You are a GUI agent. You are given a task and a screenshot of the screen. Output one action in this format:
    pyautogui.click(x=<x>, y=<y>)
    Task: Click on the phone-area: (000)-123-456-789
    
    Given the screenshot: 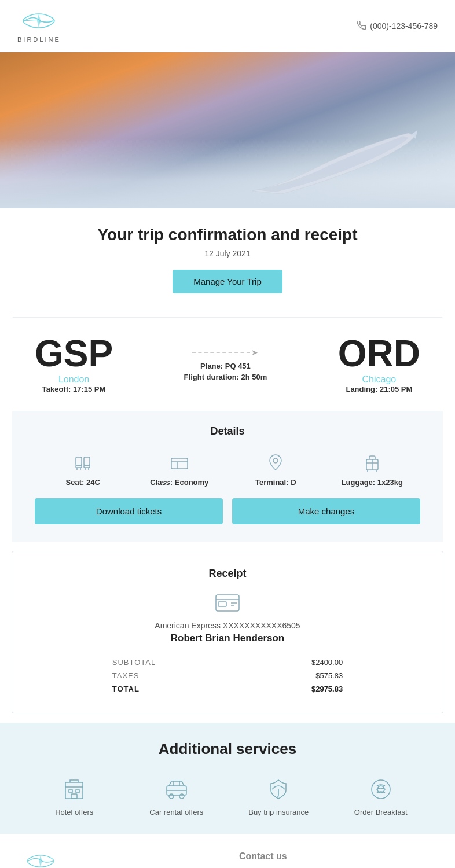 What is the action you would take?
    pyautogui.click(x=397, y=27)
    